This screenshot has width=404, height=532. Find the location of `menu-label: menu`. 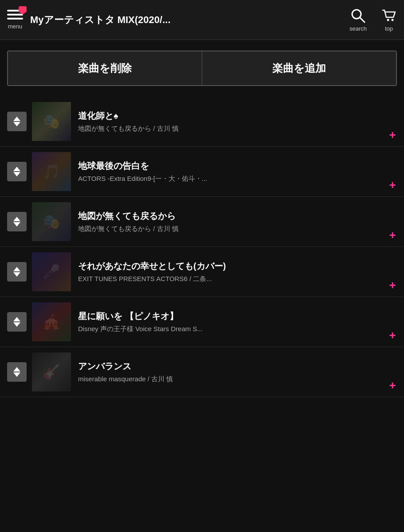

menu-label: menu is located at coordinates (15, 27).